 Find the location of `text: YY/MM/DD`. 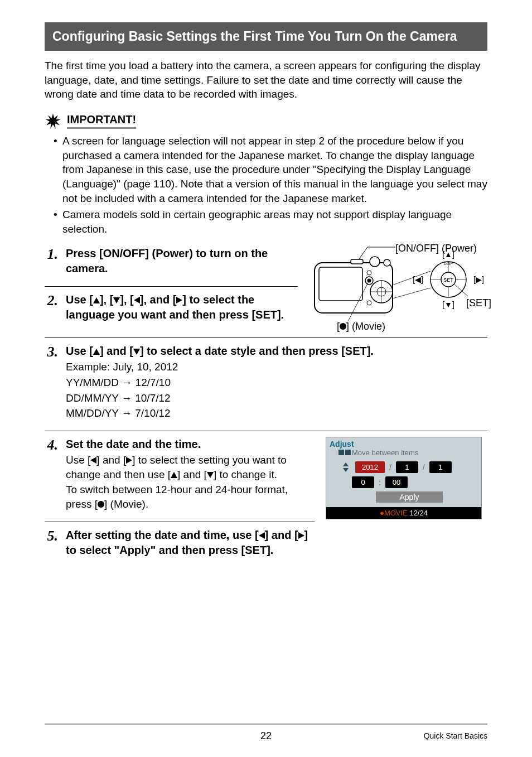

text: YY/MM/DD is located at coordinates (94, 383).